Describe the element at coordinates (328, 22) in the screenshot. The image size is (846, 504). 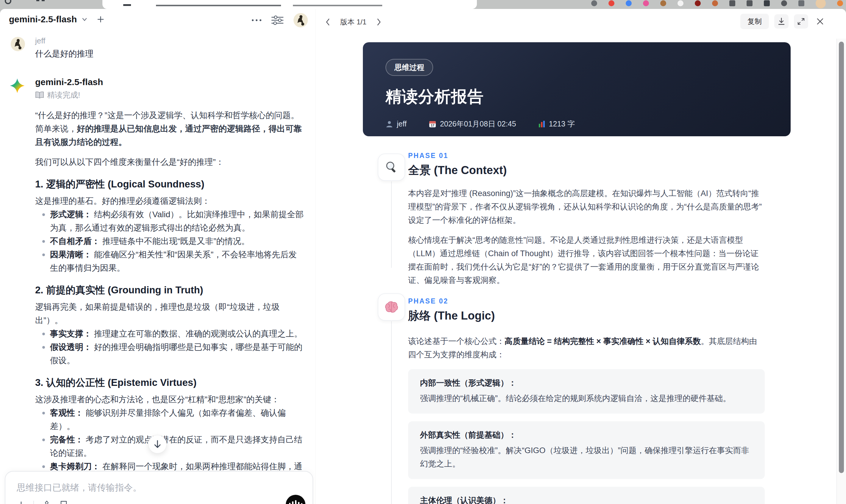
I see `previous-version-button` at that location.